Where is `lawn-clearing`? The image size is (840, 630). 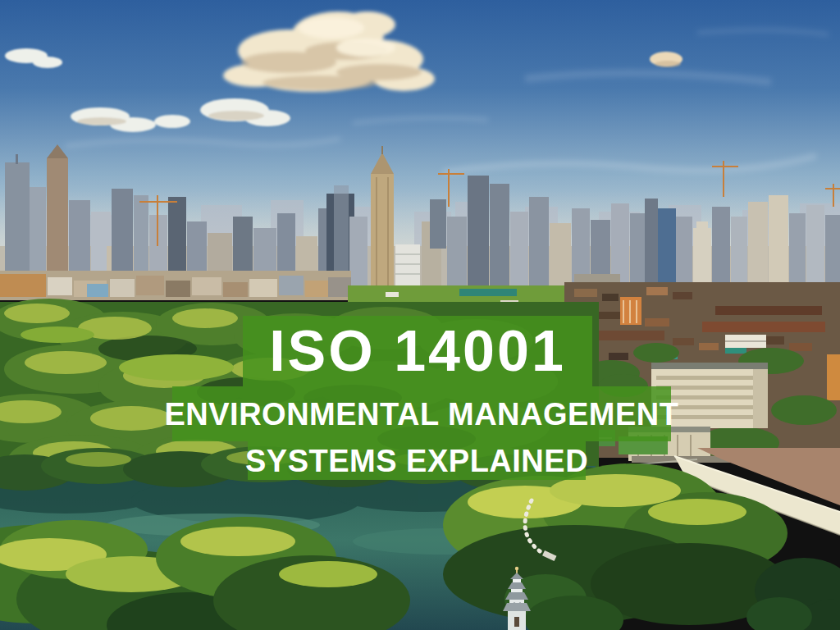
lawn-clearing is located at coordinates (176, 368).